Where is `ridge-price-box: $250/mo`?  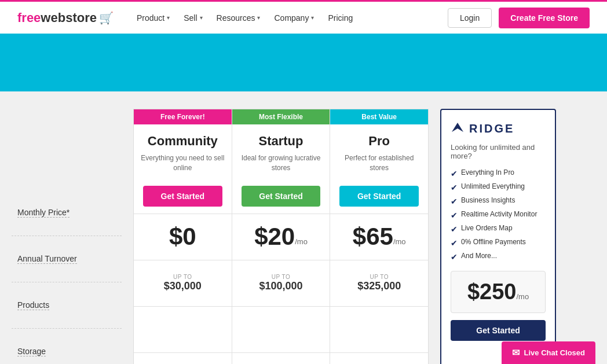
ridge-price-box: $250/mo is located at coordinates (498, 292).